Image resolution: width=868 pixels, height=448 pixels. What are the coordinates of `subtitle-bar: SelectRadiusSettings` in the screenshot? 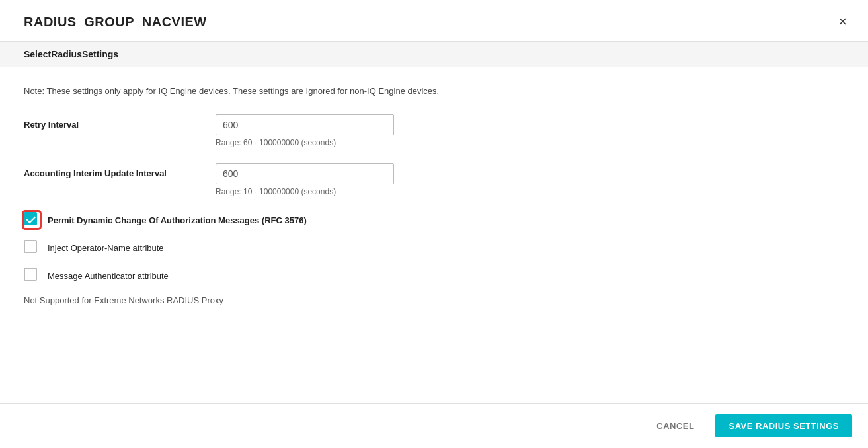 It's located at (434, 54).